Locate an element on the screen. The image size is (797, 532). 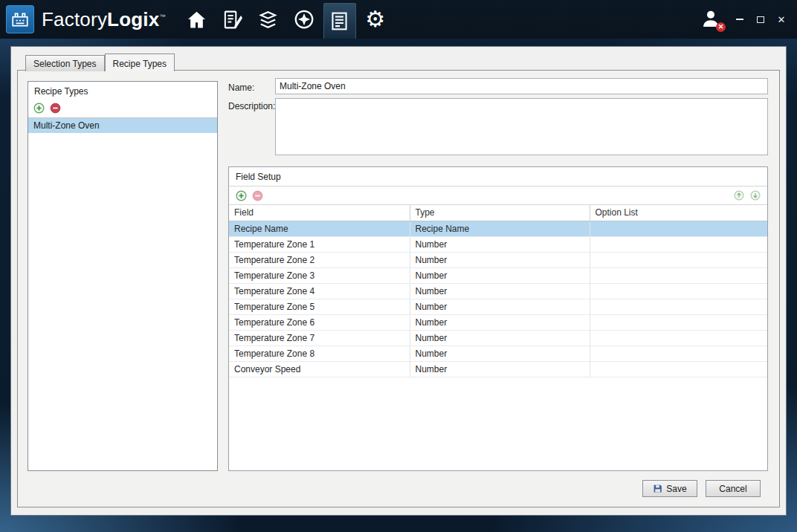
gear-icon: ⚙ is located at coordinates (375, 19).